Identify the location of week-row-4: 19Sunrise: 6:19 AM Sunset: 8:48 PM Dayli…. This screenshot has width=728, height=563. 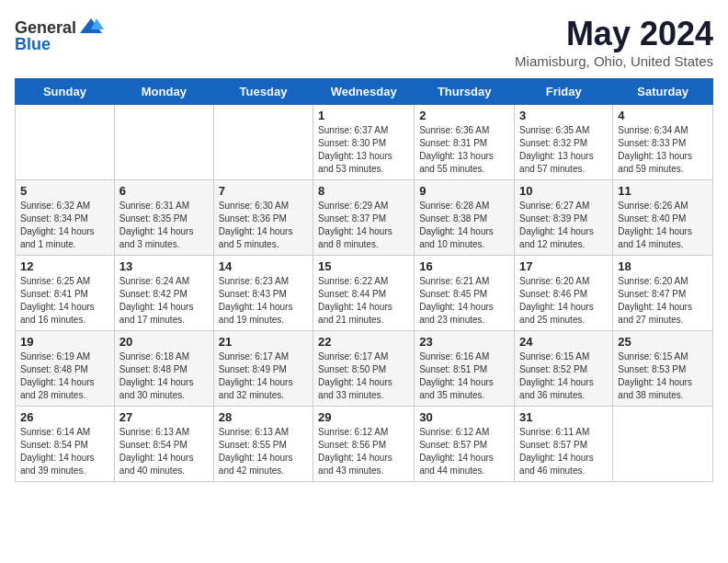
(364, 369).